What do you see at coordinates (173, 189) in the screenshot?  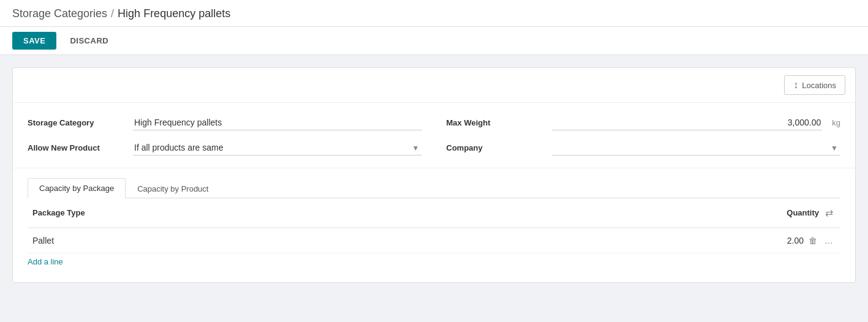 I see `tab-capacity-product: Capacity by Product` at bounding box center [173, 189].